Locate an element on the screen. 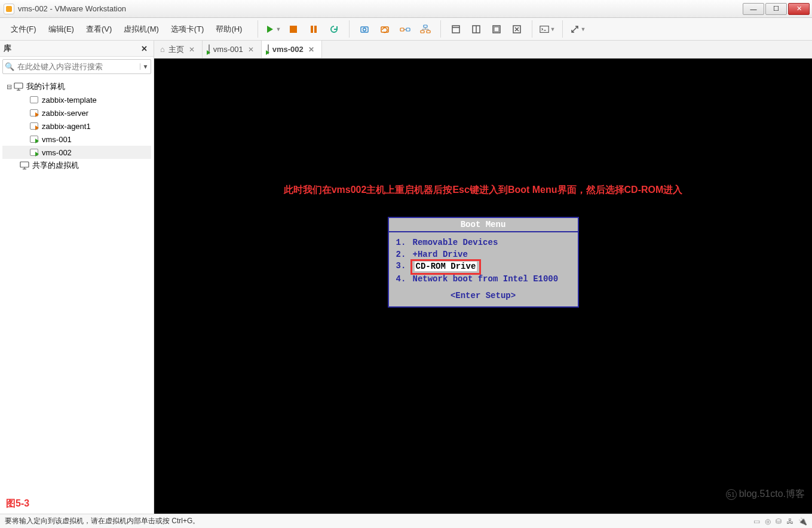  stretch-button: ▼ is located at coordinates (578, 29).